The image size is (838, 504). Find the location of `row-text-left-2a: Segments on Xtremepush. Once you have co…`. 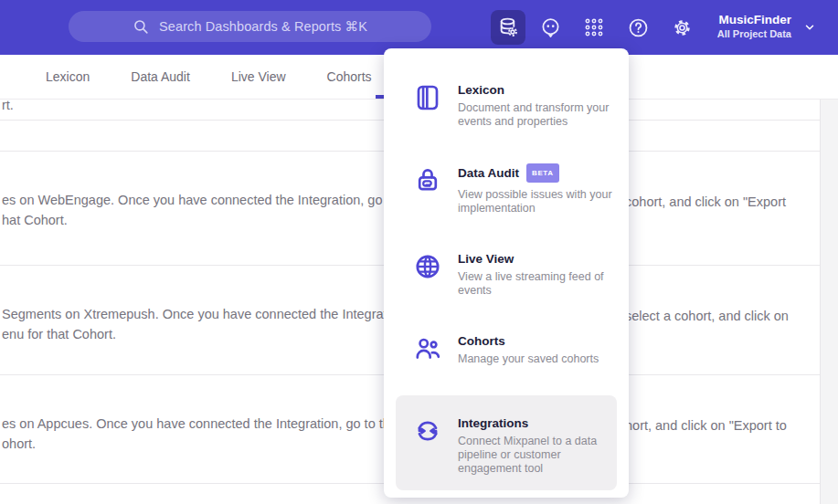

row-text-left-2a: Segments on Xtremepush. Once you have co… is located at coordinates (205, 314).